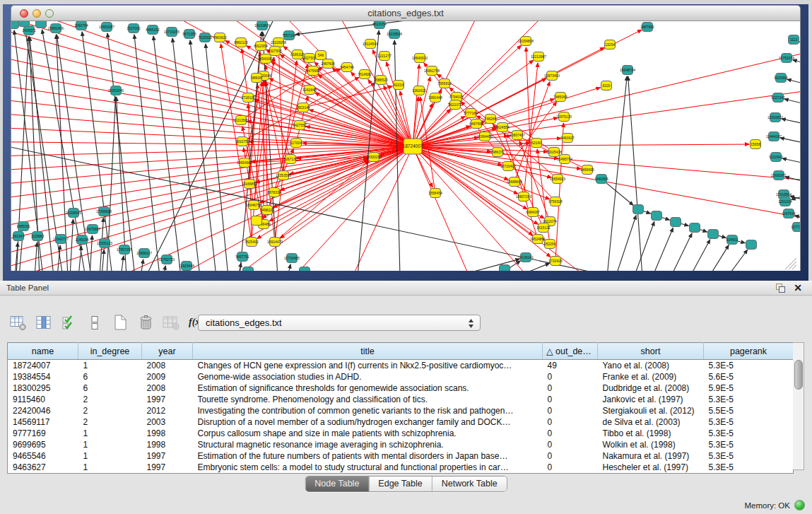  Describe the element at coordinates (43, 399) in the screenshot. I see `table-cell: 9115460` at that location.